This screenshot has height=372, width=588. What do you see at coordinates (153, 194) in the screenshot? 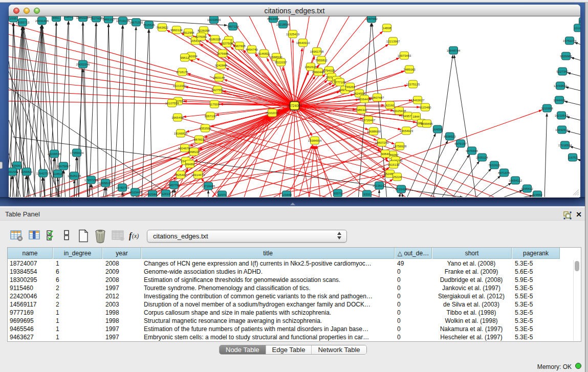
I see `svg-text: 92584` at bounding box center [153, 194].